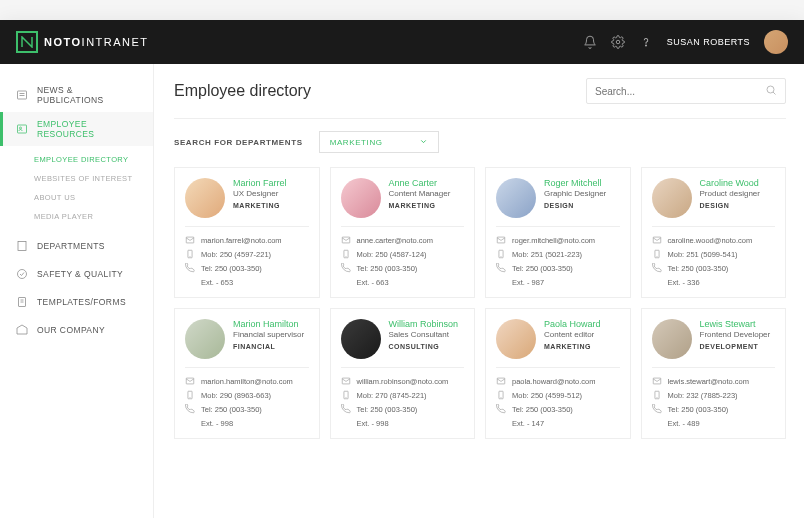 The height and width of the screenshot is (518, 804). What do you see at coordinates (403, 282) in the screenshot?
I see `ext-row: Ext. - 663` at bounding box center [403, 282].